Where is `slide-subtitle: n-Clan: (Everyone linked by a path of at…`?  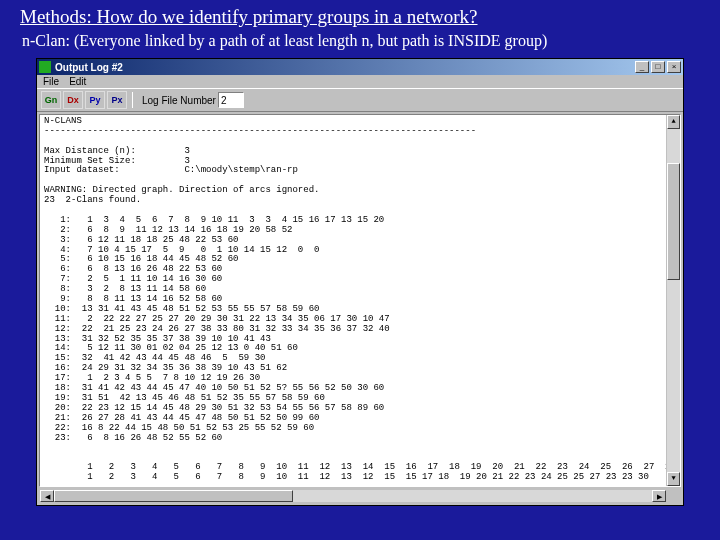 slide-subtitle: n-Clan: (Everyone linked by a path of at… is located at coordinates (360, 43).